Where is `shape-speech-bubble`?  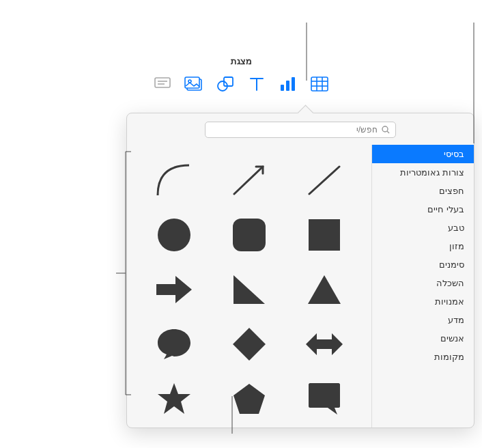 shape-speech-bubble is located at coordinates (174, 344).